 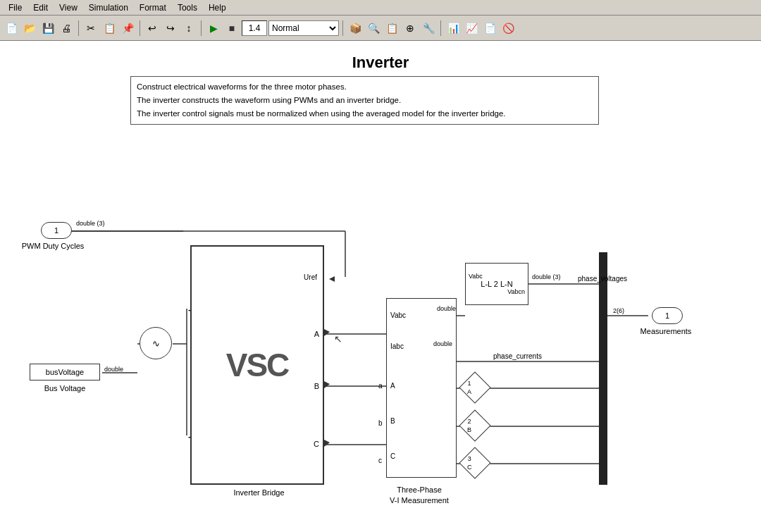 I want to click on double3-label: double (3), so click(x=90, y=223).